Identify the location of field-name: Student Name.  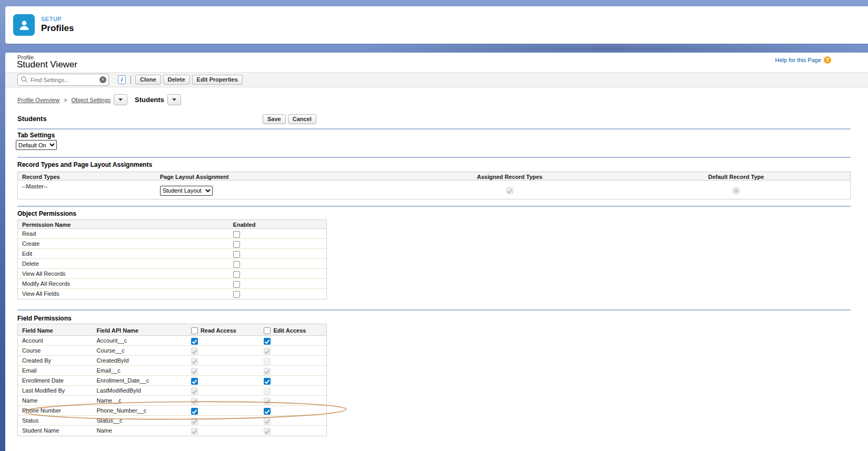
(55, 430).